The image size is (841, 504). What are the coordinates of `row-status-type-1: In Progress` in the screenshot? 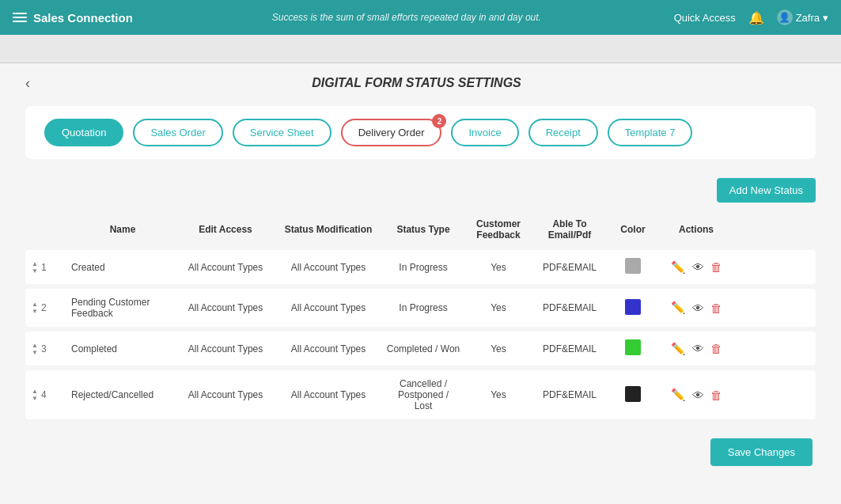 It's located at (423, 267).